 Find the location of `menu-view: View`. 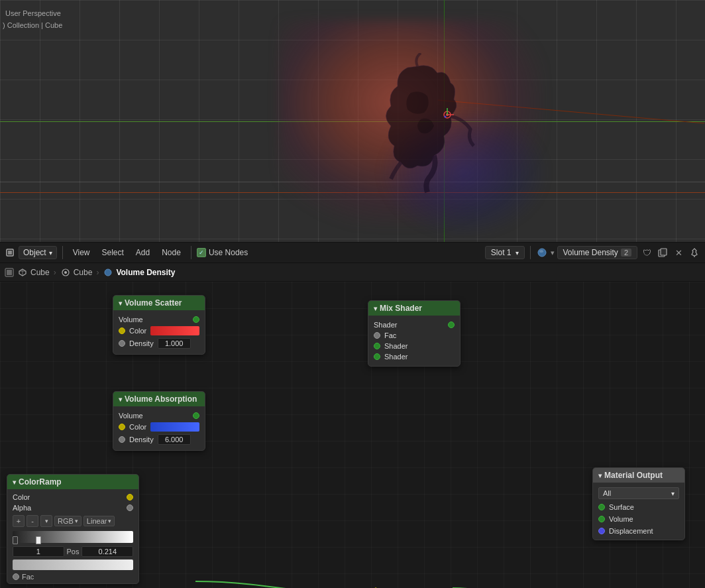

menu-view: View is located at coordinates (81, 253).